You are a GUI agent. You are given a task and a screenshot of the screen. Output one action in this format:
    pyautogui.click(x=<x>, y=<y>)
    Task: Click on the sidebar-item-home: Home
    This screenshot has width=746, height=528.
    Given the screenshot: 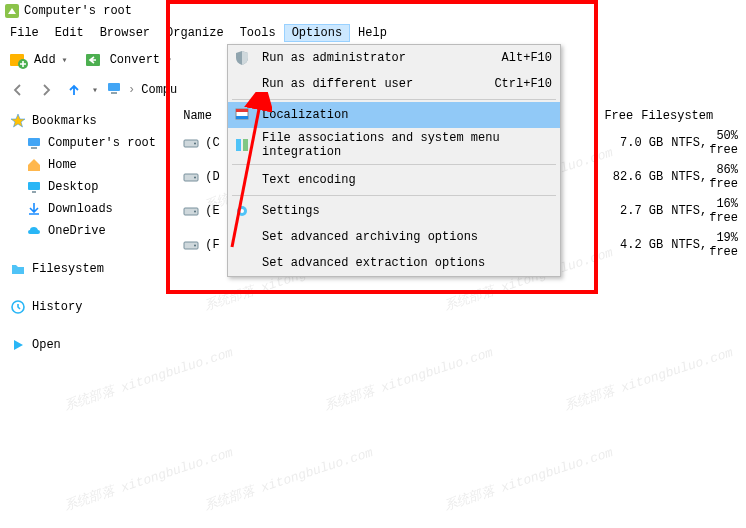 What is the action you would take?
    pyautogui.click(x=88, y=165)
    